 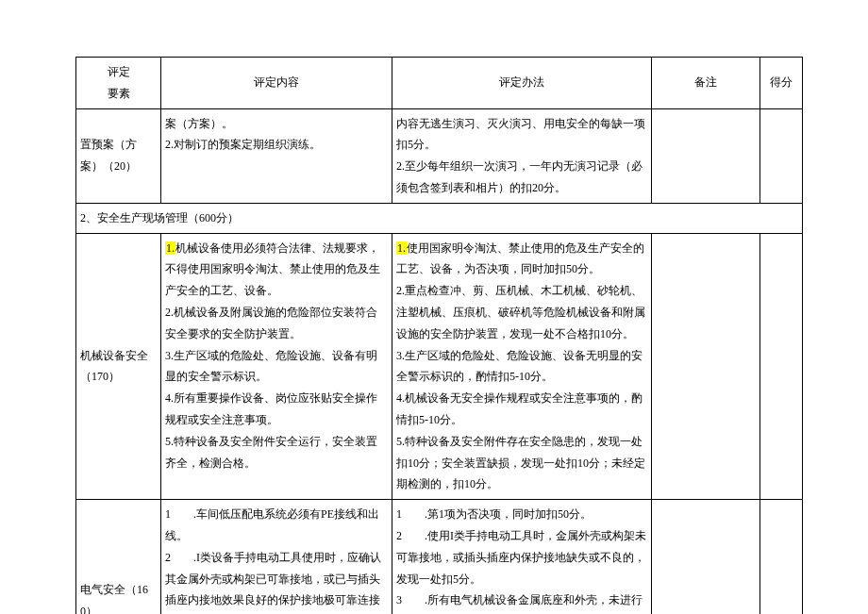 What do you see at coordinates (523, 83) in the screenshot?
I see `header-method: 评定办法` at bounding box center [523, 83].